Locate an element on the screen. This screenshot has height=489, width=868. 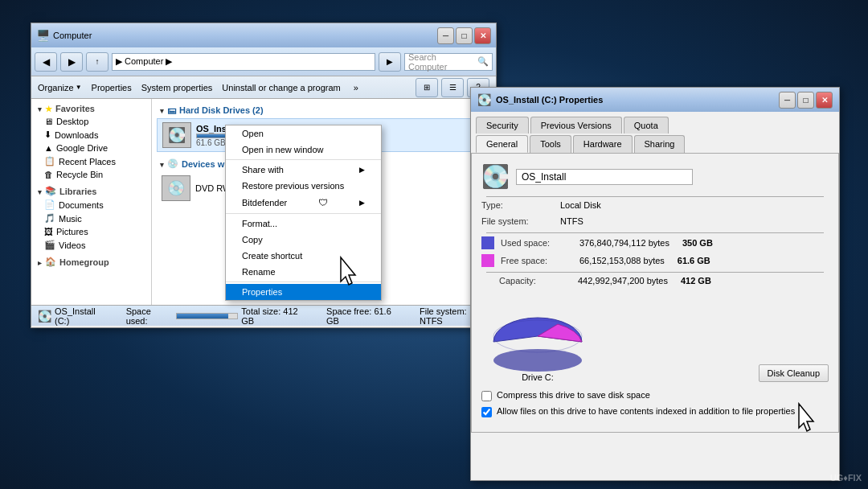
watermark: UG♦FIX is located at coordinates (845, 478).